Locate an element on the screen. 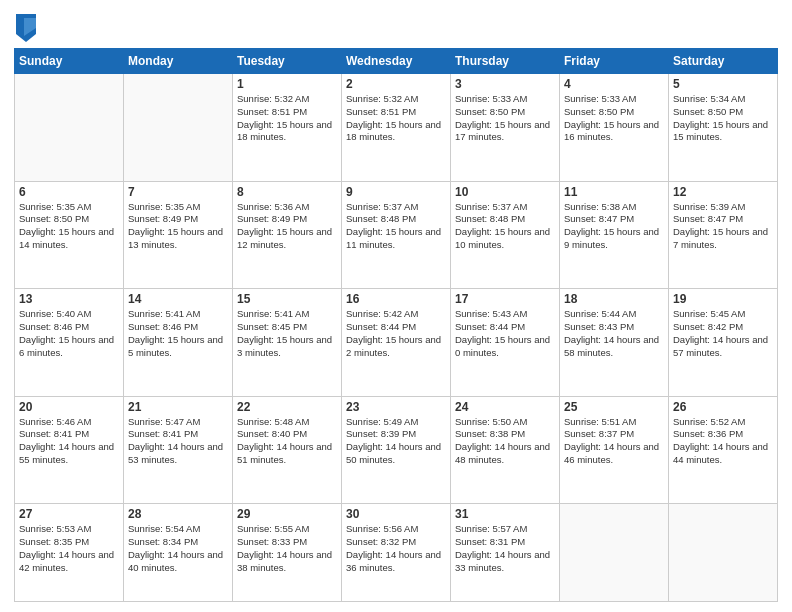 The width and height of the screenshot is (792, 612). day-info: Sunrise: 5:45 AM Sunset: 8:42 PM Dayligh… is located at coordinates (723, 334).